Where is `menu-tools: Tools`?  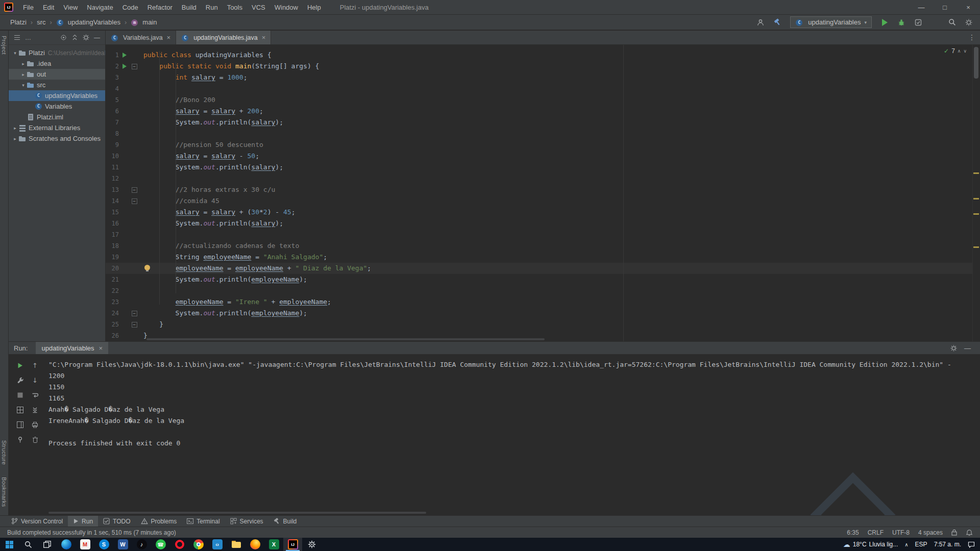
menu-tools: Tools is located at coordinates (235, 7).